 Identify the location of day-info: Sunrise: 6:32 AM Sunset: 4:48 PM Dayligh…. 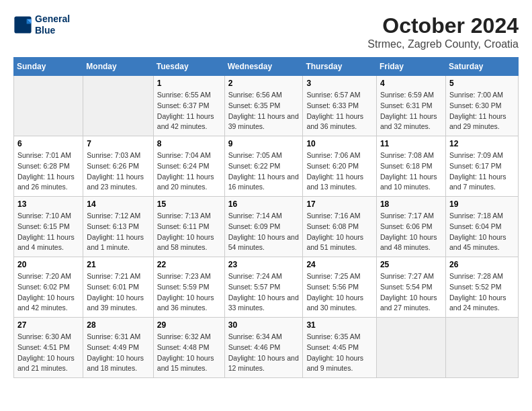
(189, 353).